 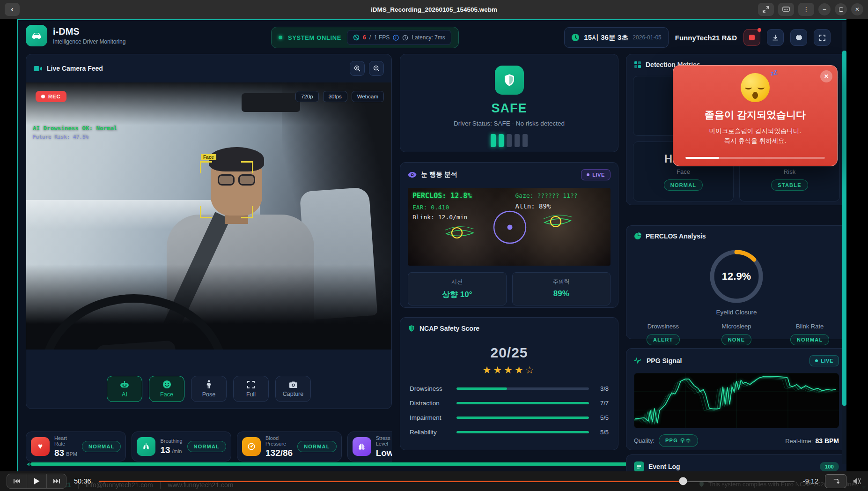 What do you see at coordinates (736, 276) in the screenshot?
I see `perclos-gauge: 12.9%` at bounding box center [736, 276].